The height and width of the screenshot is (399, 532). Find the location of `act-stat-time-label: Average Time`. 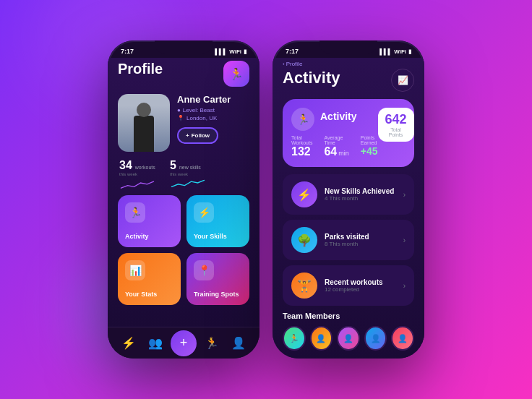

act-stat-time-label: Average Time is located at coordinates (336, 140).